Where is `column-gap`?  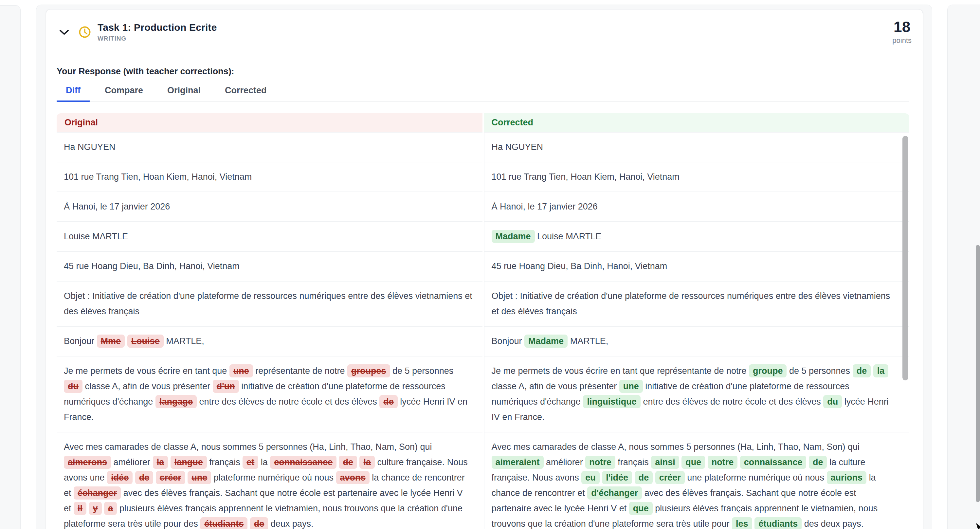
column-gap is located at coordinates (483, 123).